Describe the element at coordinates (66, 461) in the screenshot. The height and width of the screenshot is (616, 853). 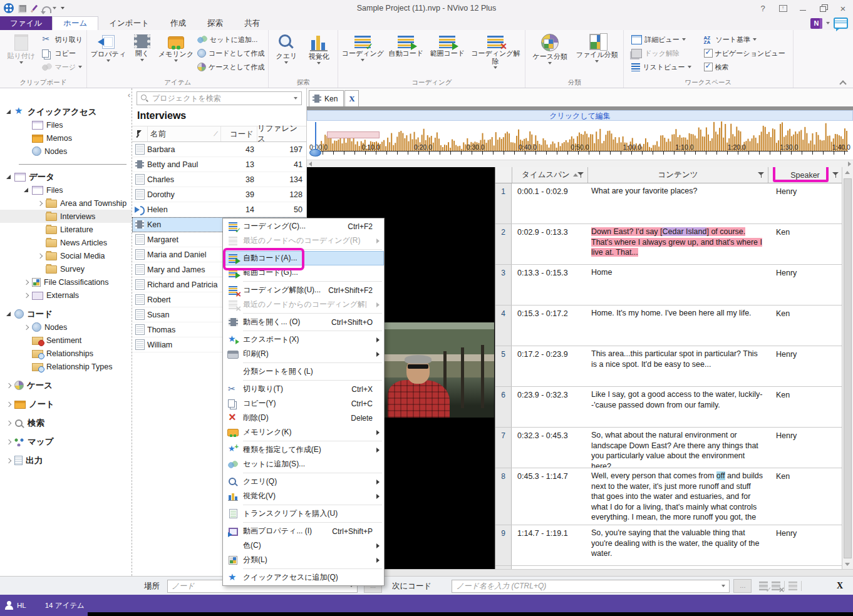
I see `nav-item: 出力` at that location.